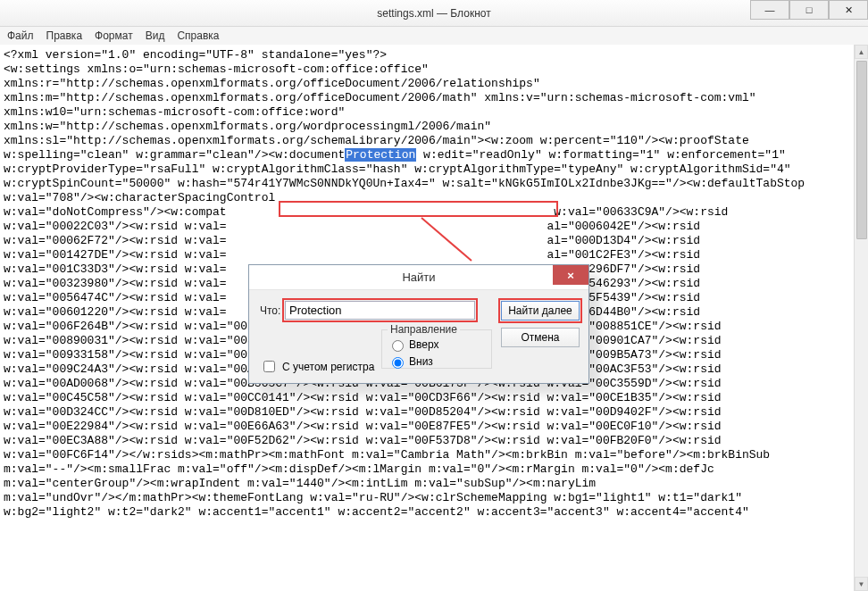 This screenshot has height=591, width=868. What do you see at coordinates (848, 10) in the screenshot?
I see `close-button: ✕` at bounding box center [848, 10].